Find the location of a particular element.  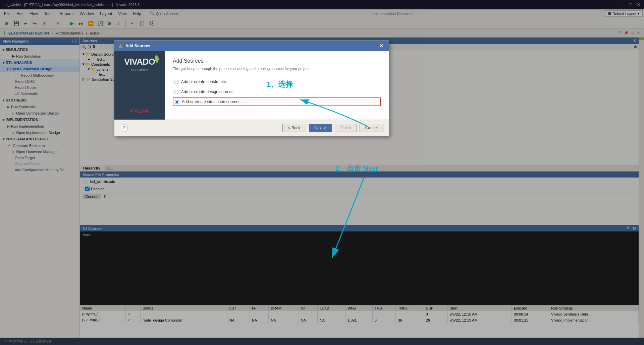

finish-button: Finish is located at coordinates (346, 128).